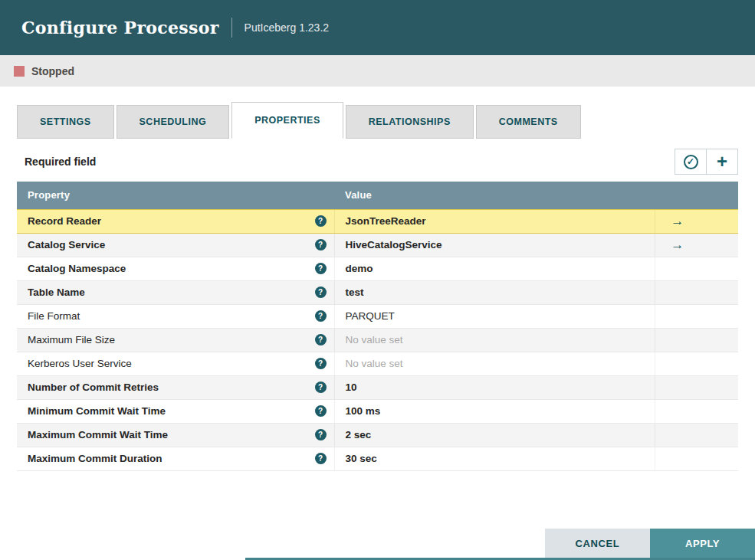  What do you see at coordinates (77, 268) in the screenshot?
I see `property-name: Catalog Namespace` at bounding box center [77, 268].